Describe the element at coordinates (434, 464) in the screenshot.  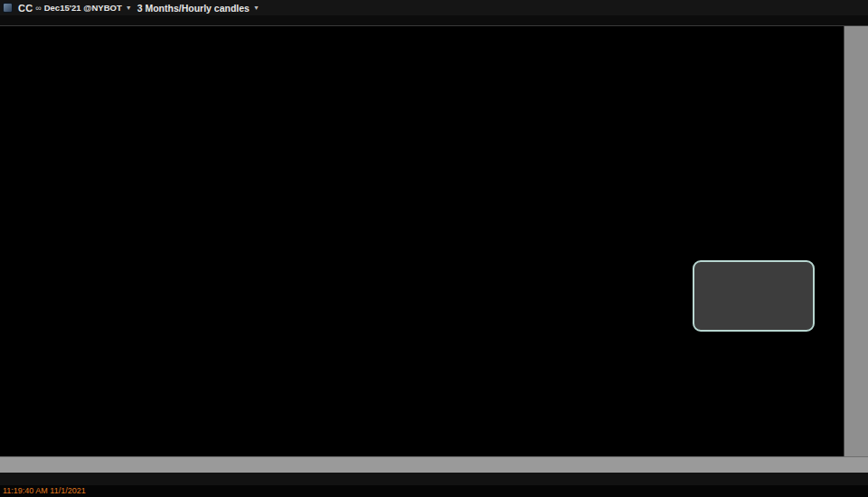
I see `date-axis` at that location.